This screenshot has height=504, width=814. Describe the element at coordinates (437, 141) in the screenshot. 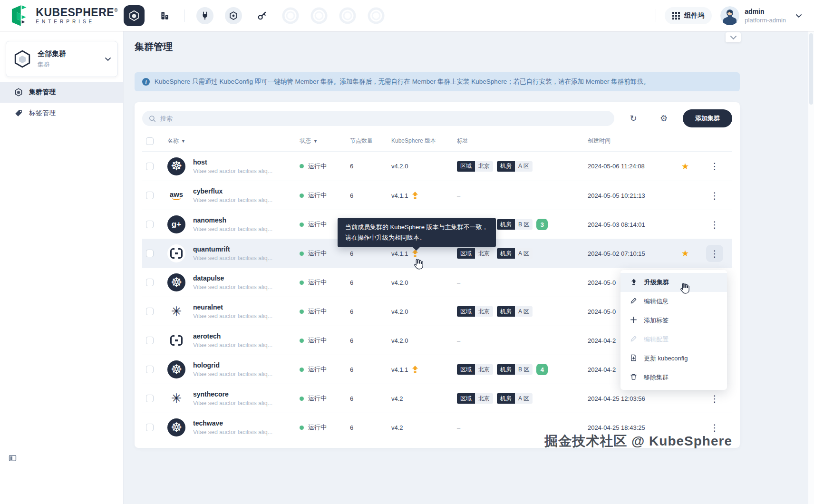

I see `table-header-row: 名称▼ 状态▼ 节点数量 KubeSphere 版本 标签 创建时间` at that location.